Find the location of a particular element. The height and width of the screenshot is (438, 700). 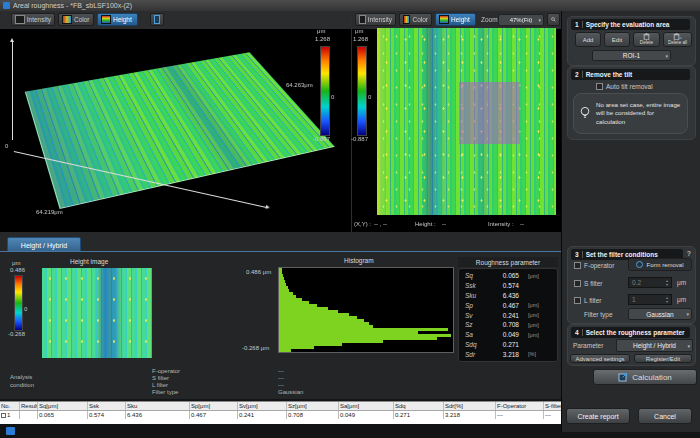

height-colorbar-mid: 0 is located at coordinates (26, 309).